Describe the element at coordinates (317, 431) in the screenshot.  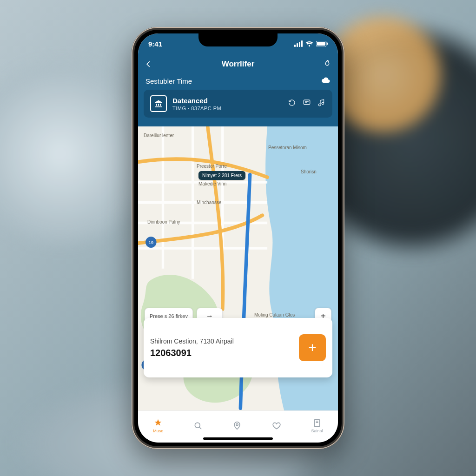
I see `tab-label: Sainal` at that location.